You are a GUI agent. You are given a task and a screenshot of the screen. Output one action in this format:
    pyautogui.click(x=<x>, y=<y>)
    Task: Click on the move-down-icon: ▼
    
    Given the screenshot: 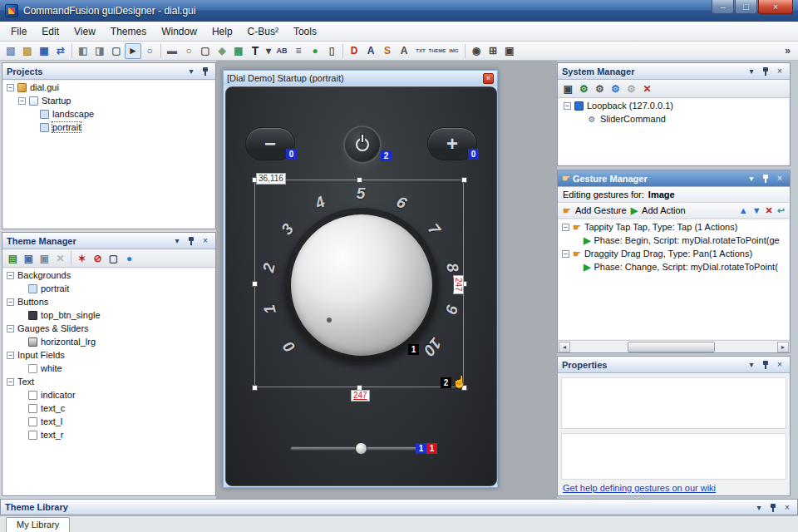 What is the action you would take?
    pyautogui.click(x=756, y=210)
    